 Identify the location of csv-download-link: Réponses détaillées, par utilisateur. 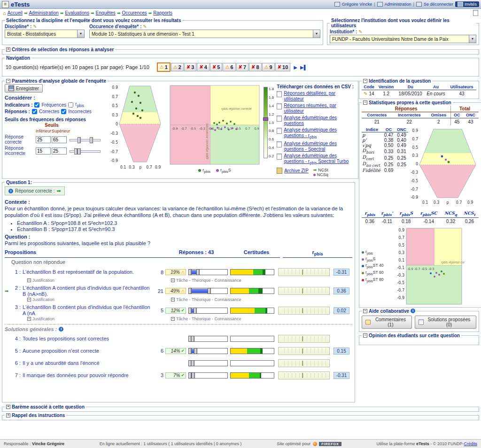
(319, 96).